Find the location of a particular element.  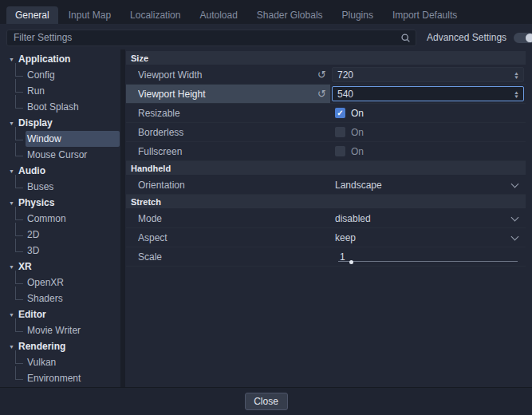

sidebar-item-label: Boot Splash is located at coordinates (73, 107).